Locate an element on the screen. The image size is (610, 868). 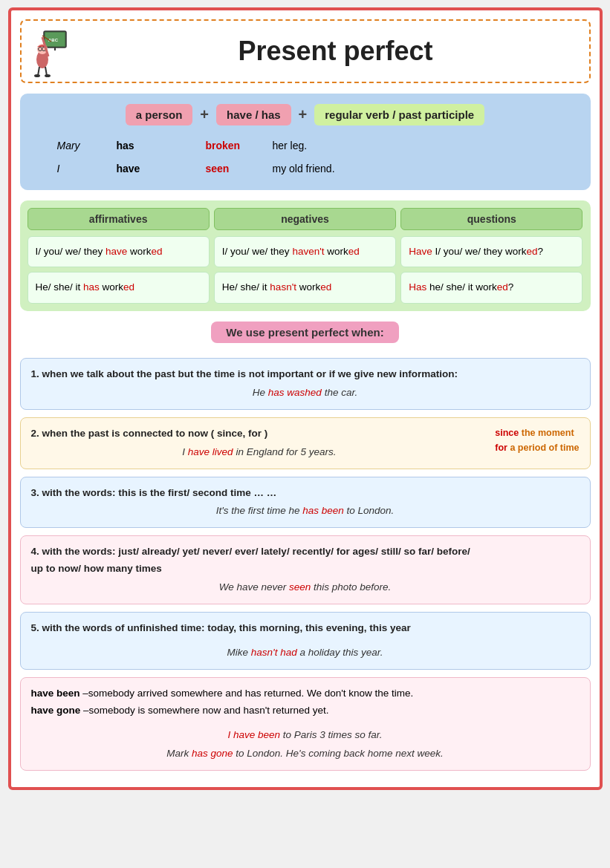
rule-box-5: 5. with the words of unfinished time: to… is located at coordinates (305, 641).